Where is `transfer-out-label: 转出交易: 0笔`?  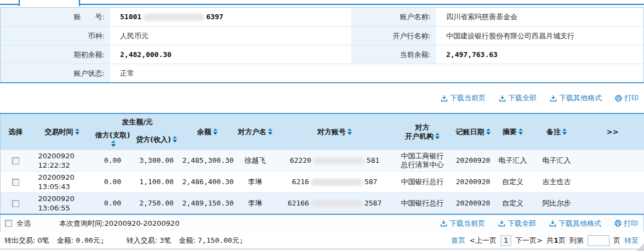
transfer-out-label: 转出交易: 0笔 is located at coordinates (27, 241).